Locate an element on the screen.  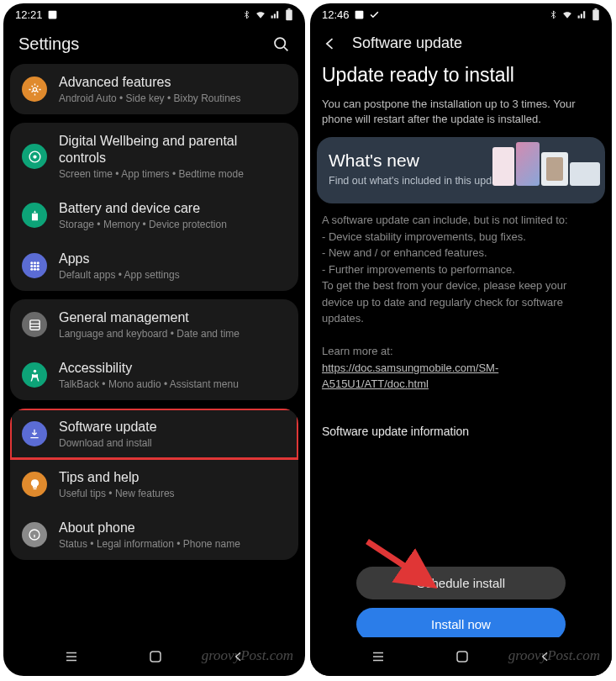
subheader: Software update is located at coordinates (461, 42).